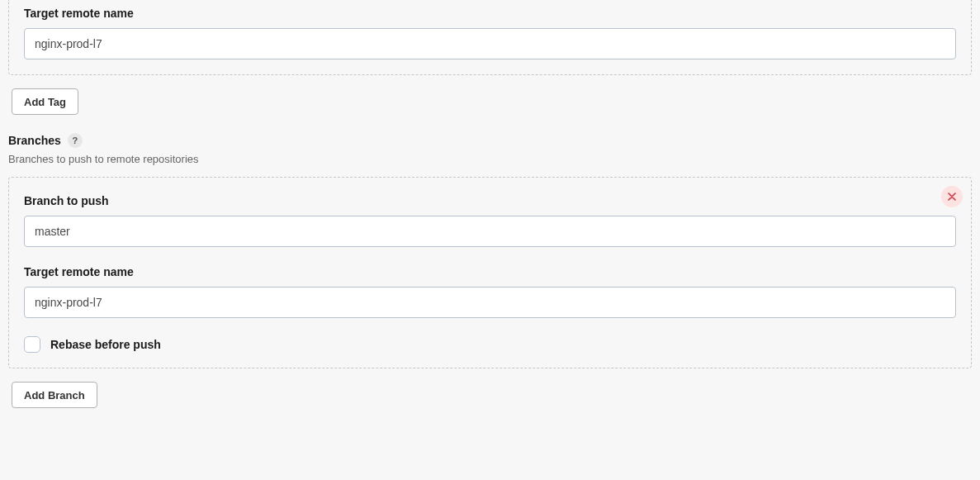 The image size is (980, 480). What do you see at coordinates (490, 140) in the screenshot?
I see `branches-section-header: Branches ?` at bounding box center [490, 140].